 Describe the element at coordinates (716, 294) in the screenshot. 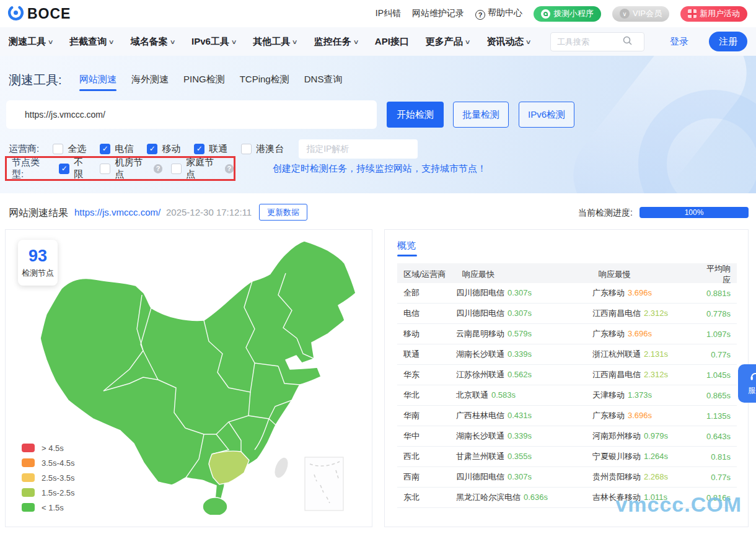

I see `avg-cell: 0.881s` at that location.